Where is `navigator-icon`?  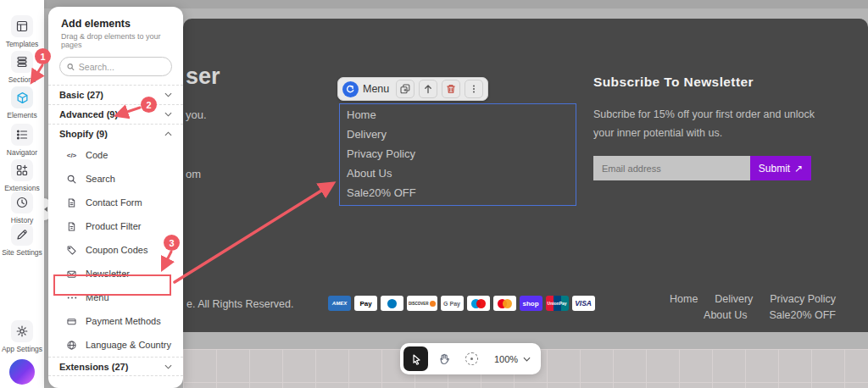 navigator-icon is located at coordinates (22, 135).